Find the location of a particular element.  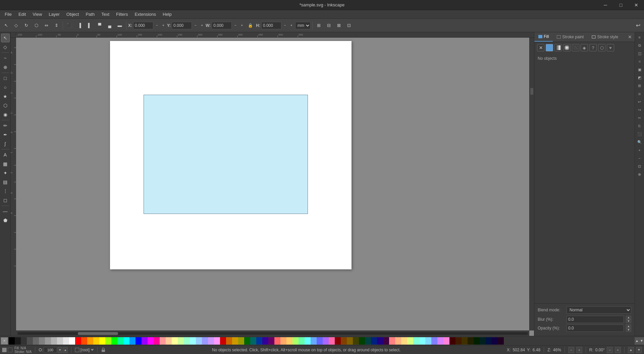

fill-type-pattern is located at coordinates (576, 48).